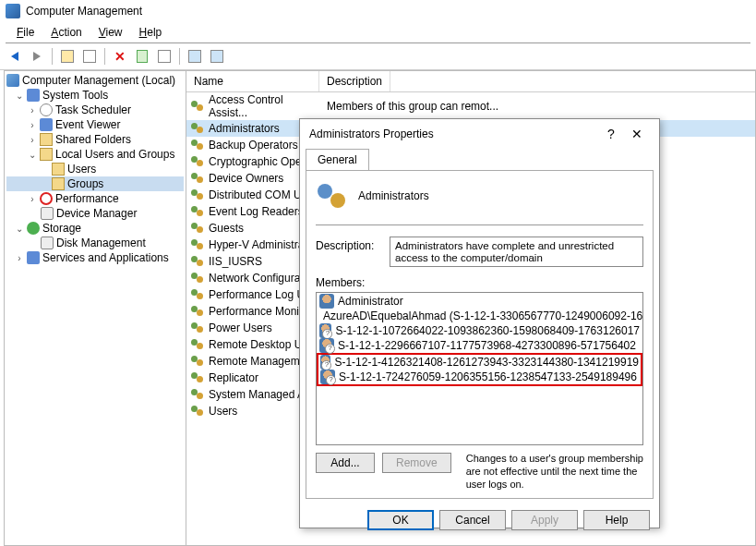 The height and width of the screenshot is (546, 756). Describe the element at coordinates (13, 80) in the screenshot. I see `computer-icon` at that location.